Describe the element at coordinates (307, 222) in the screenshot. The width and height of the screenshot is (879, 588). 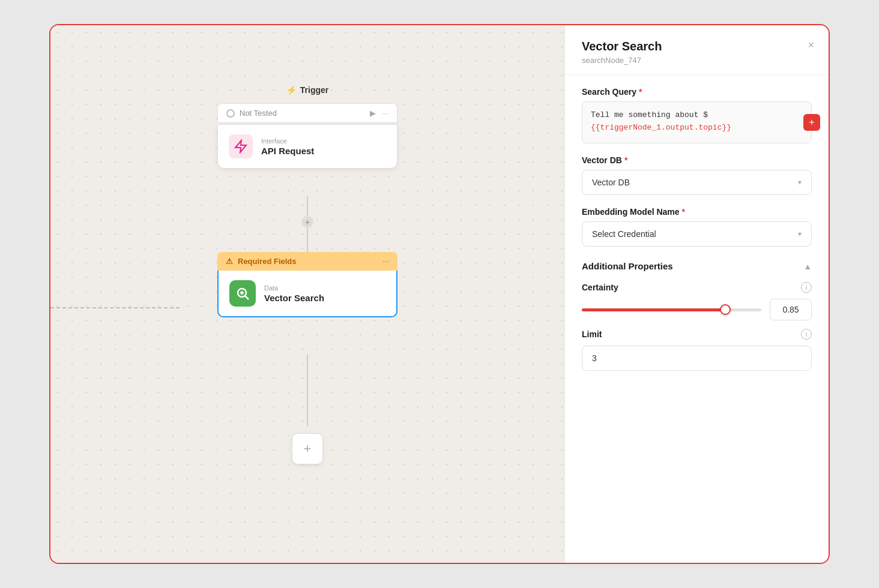
I see `add-connection-button: +` at that location.